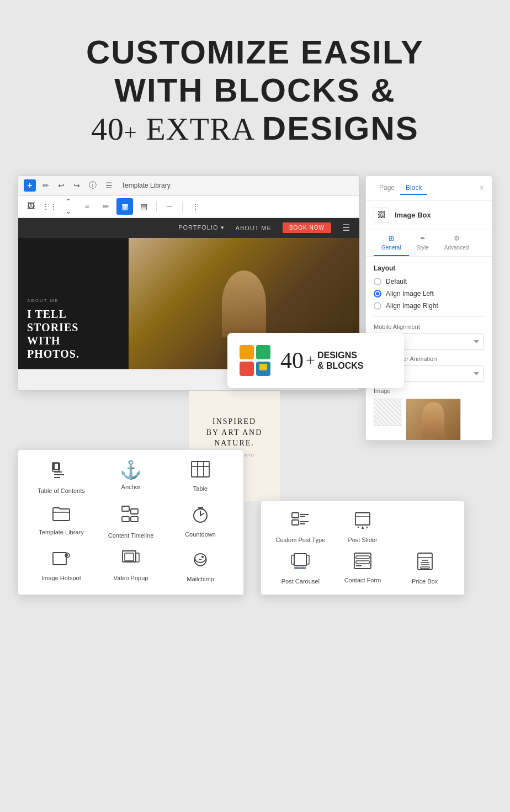 Image resolution: width=510 pixels, height=812 pixels. Describe the element at coordinates (429, 308) in the screenshot. I see `settings-panel: Page Block × 🖼 Image Box ⊞ General ✒ Sty…` at that location.